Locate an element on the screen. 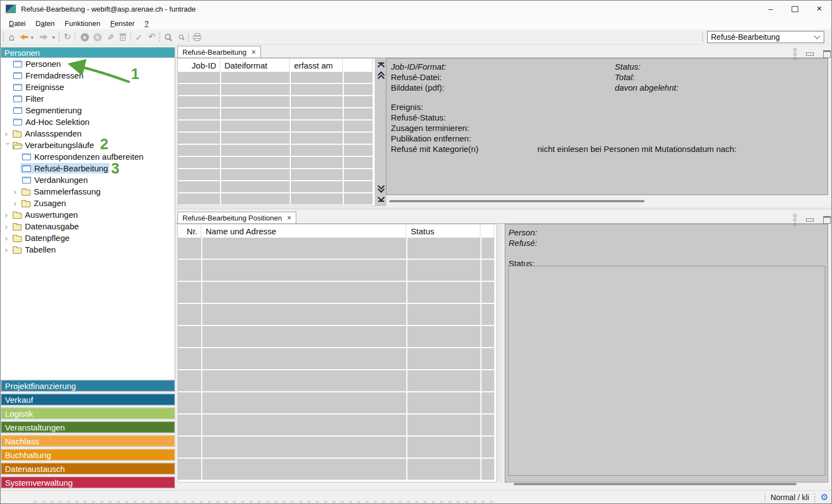  tree-item-tabellen: ›Tabellen is located at coordinates (87, 250).